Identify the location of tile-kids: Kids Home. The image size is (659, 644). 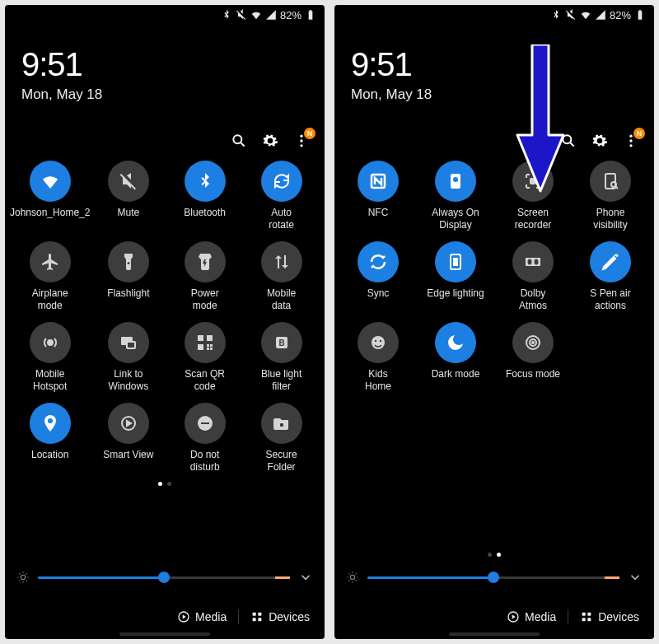
(378, 357).